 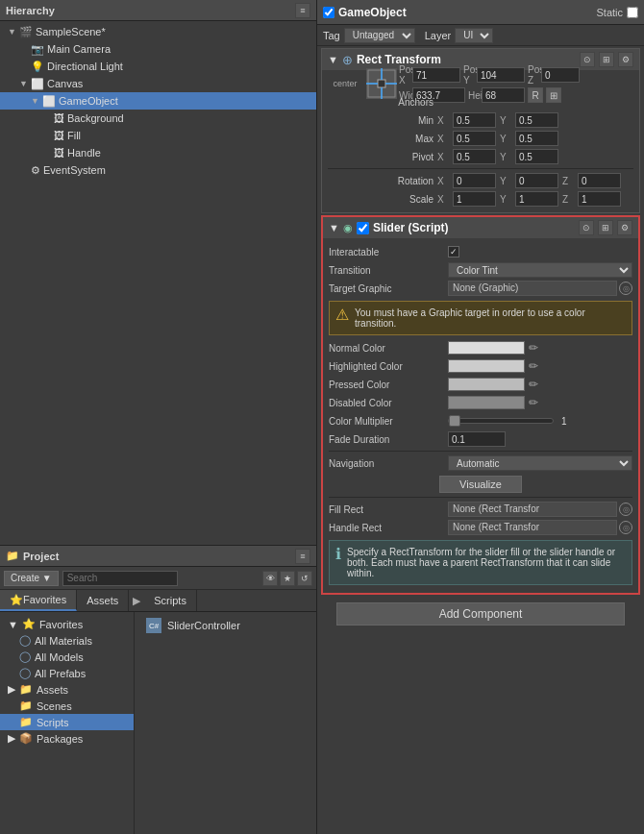 I want to click on disabled-color-eyedropper: ✏, so click(x=533, y=403).